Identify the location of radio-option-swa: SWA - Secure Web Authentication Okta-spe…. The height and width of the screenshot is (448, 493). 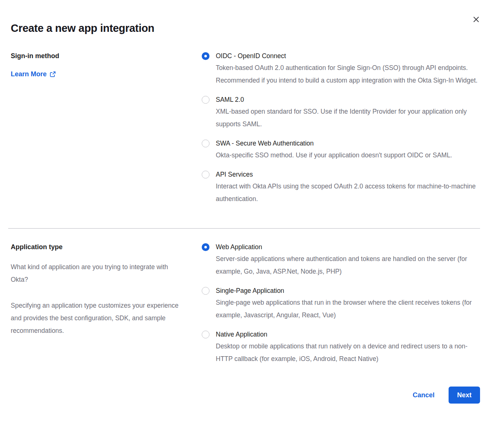
(341, 150).